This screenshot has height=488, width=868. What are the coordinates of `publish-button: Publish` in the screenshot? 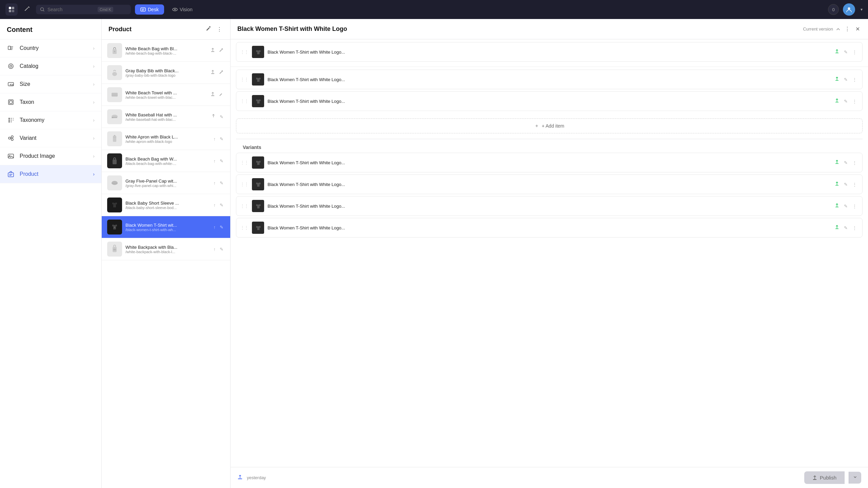 It's located at (825, 478).